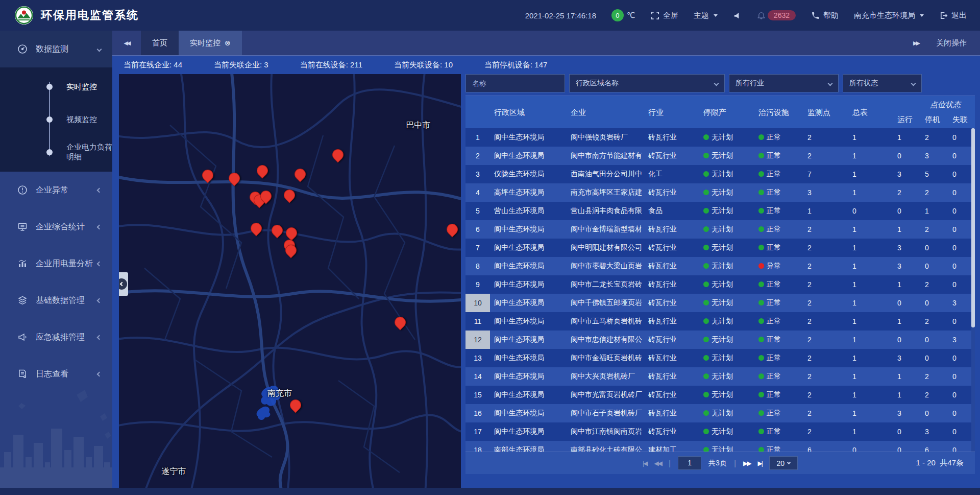 The height and width of the screenshot is (495, 980). What do you see at coordinates (605, 395) in the screenshot?
I see `cell-enterprise: 阆中市光富页岩机砖厂` at bounding box center [605, 395].